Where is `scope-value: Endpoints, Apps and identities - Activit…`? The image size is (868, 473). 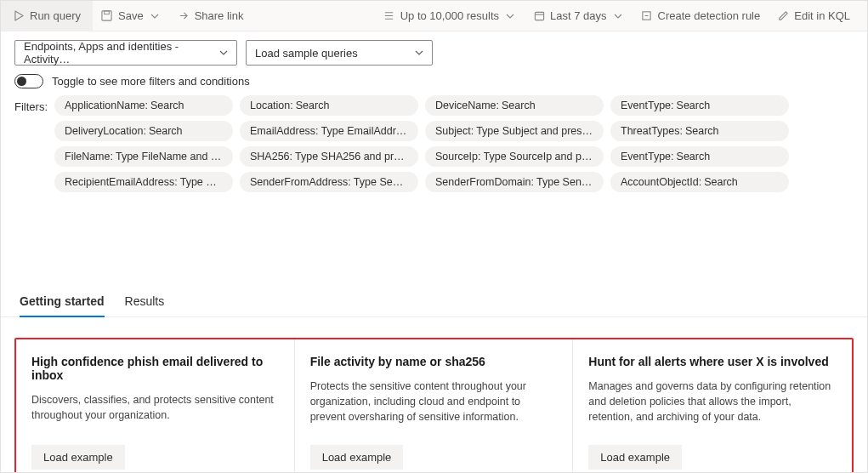 scope-value: Endpoints, Apps and identities - Activit… is located at coordinates (118, 53).